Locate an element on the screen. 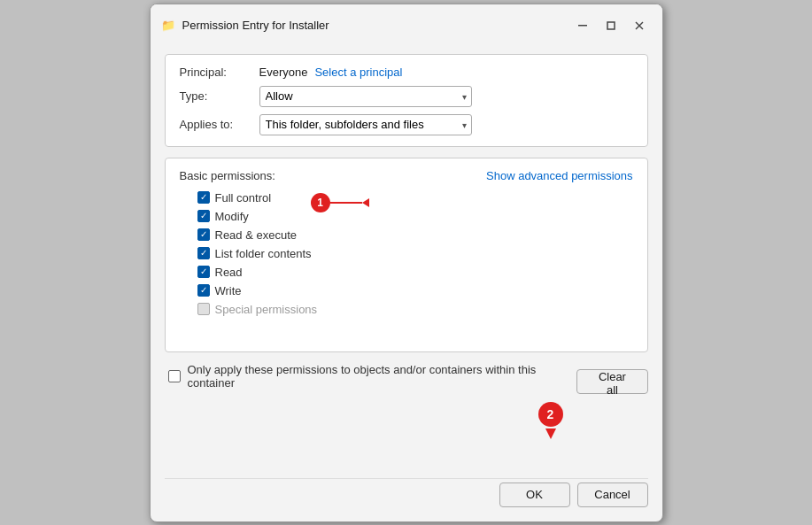  checkbox-list-folder-contents is located at coordinates (204, 253).